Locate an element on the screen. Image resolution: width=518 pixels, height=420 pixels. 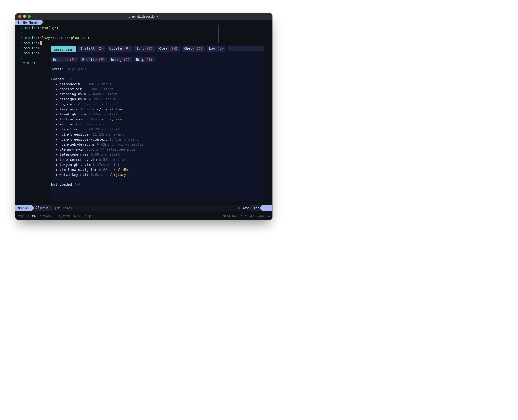
plugin-name: gitsigns.nvim is located at coordinates (73, 99).